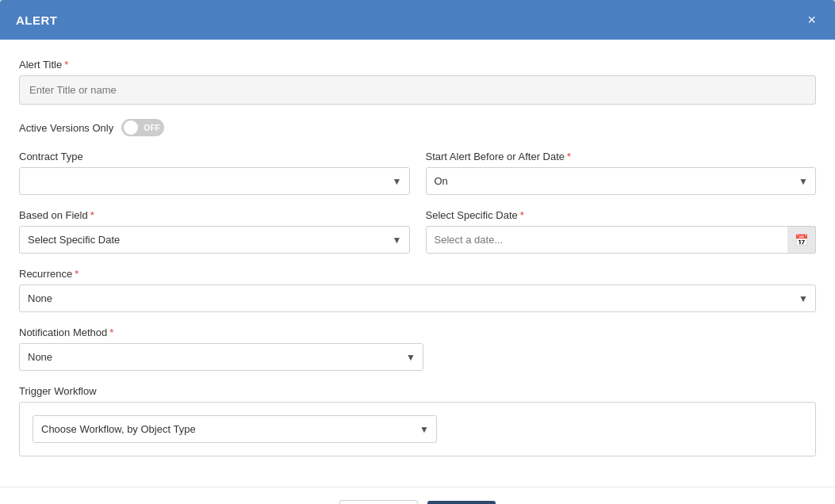 The width and height of the screenshot is (835, 504). Describe the element at coordinates (214, 216) in the screenshot. I see `based-on-field-label: Based on Field *` at that location.